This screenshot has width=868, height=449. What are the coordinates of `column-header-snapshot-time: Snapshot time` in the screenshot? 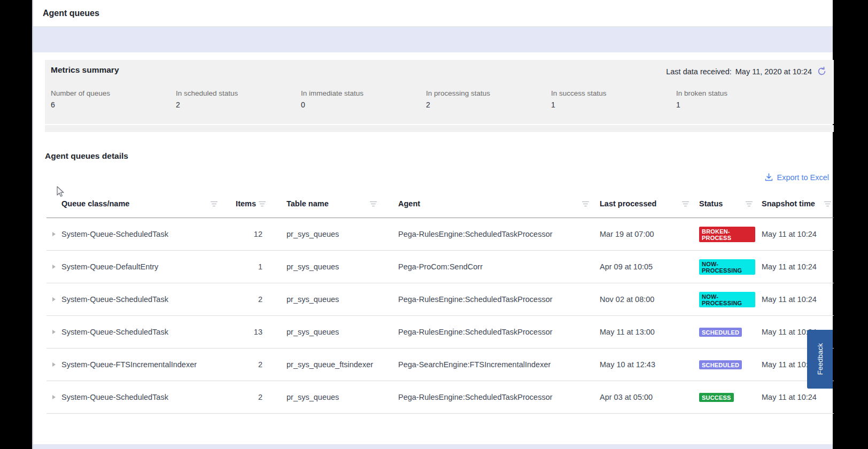 It's located at (794, 204).